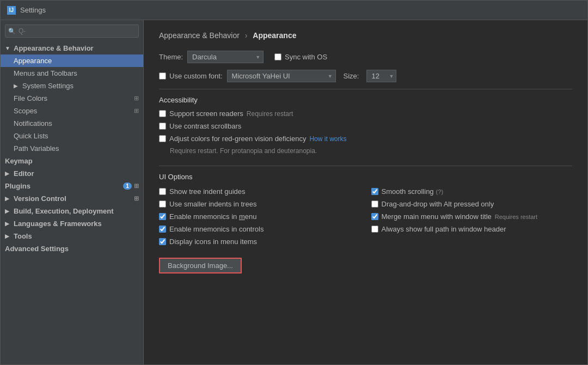 The image size is (588, 365). Describe the element at coordinates (375, 229) in the screenshot. I see `full-path-checkbox` at that location.